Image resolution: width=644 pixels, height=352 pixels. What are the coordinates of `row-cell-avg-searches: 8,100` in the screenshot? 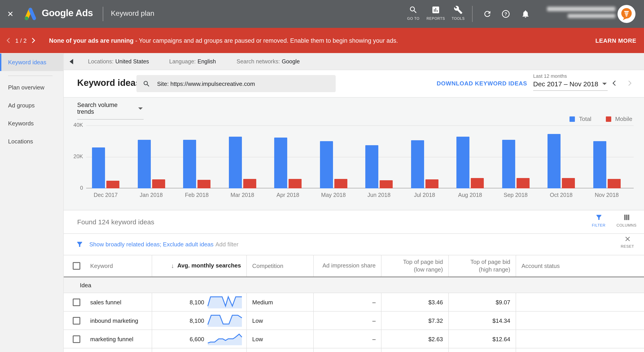 It's located at (199, 320).